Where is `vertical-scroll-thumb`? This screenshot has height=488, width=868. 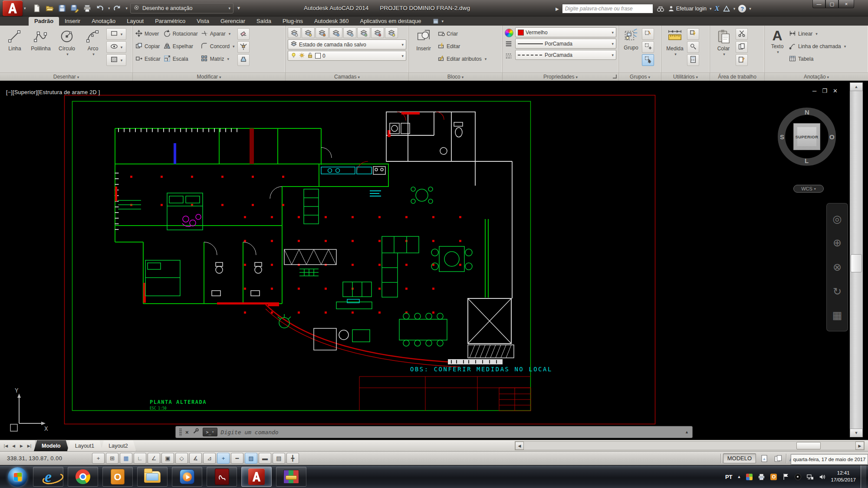
vertical-scroll-thumb is located at coordinates (856, 263).